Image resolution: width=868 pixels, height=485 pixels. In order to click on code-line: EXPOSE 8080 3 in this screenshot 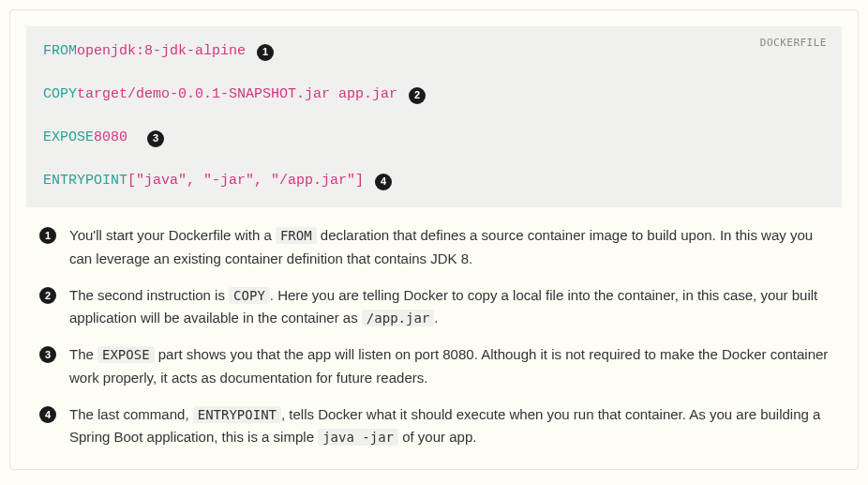, I will do `click(434, 139)`.